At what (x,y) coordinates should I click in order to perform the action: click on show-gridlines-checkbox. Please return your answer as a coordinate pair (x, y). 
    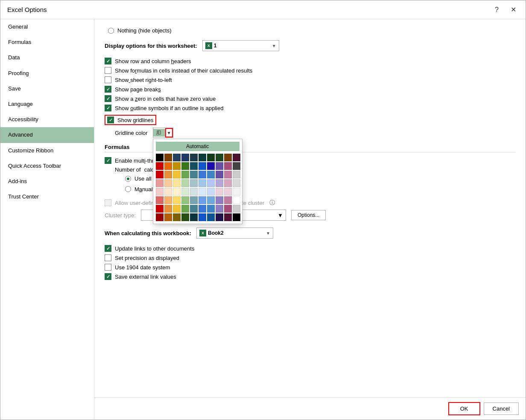
    Looking at the image, I should click on (111, 120).